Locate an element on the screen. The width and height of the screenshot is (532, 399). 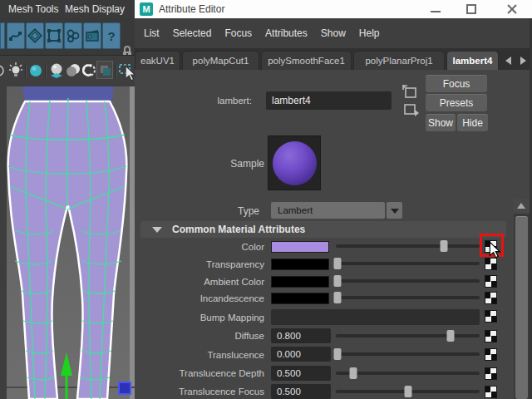
diamond-component-icon is located at coordinates (35, 36).